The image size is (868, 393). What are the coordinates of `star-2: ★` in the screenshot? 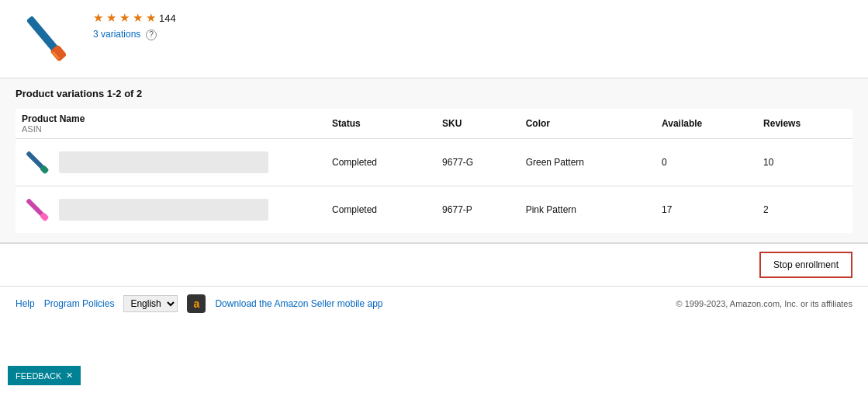 It's located at (112, 18).